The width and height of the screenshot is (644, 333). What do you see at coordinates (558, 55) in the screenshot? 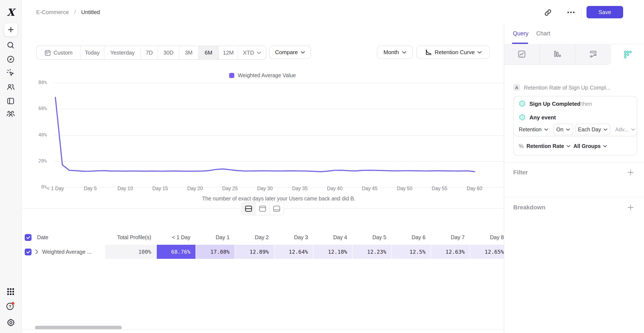
I see `funnels-icon` at bounding box center [558, 55].